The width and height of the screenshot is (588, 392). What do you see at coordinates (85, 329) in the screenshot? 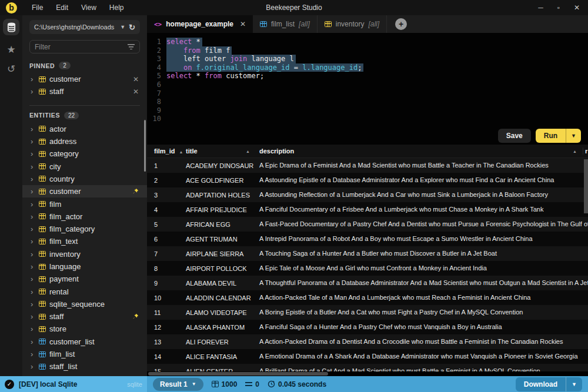
I see `entity-item-store: ›store` at bounding box center [85, 329].